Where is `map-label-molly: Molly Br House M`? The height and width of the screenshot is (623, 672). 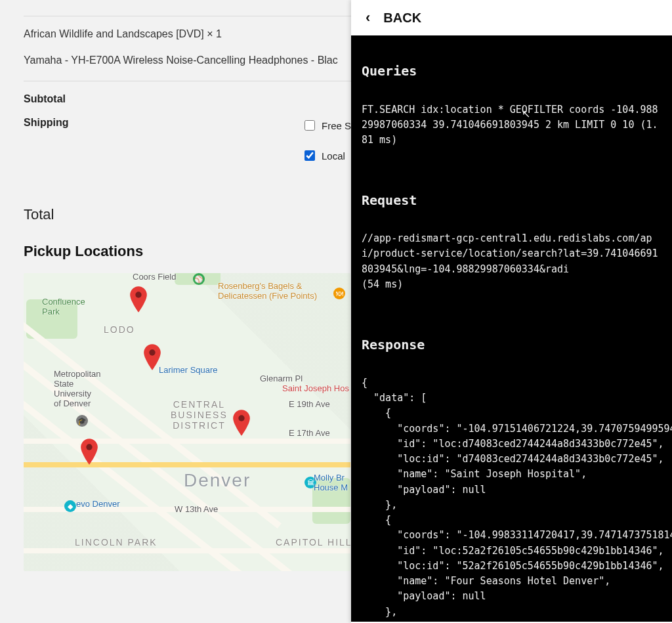
map-label-molly: Molly Br House M is located at coordinates (331, 483).